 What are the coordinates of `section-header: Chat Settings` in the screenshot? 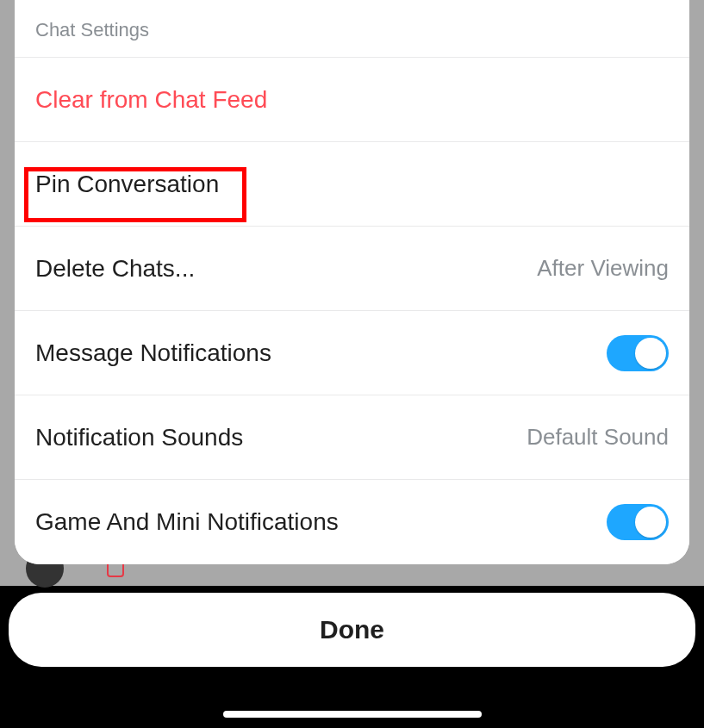 It's located at (352, 29).